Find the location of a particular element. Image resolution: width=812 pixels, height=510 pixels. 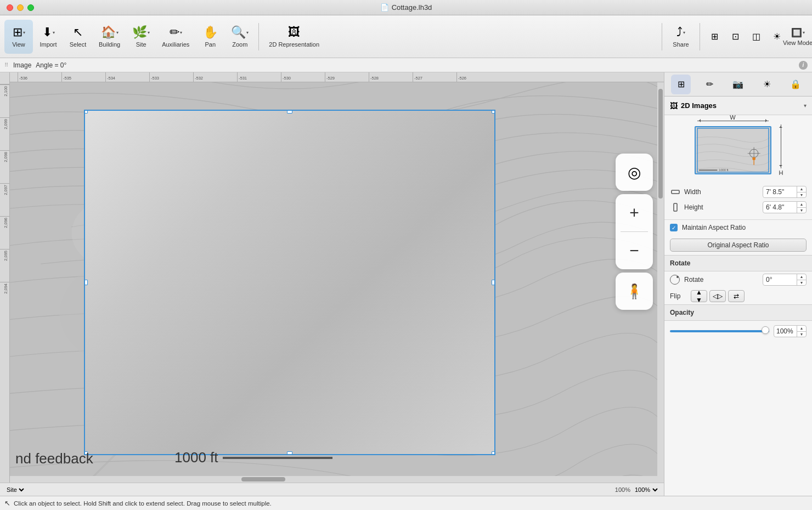

share-caret: ▾ is located at coordinates (684, 33).